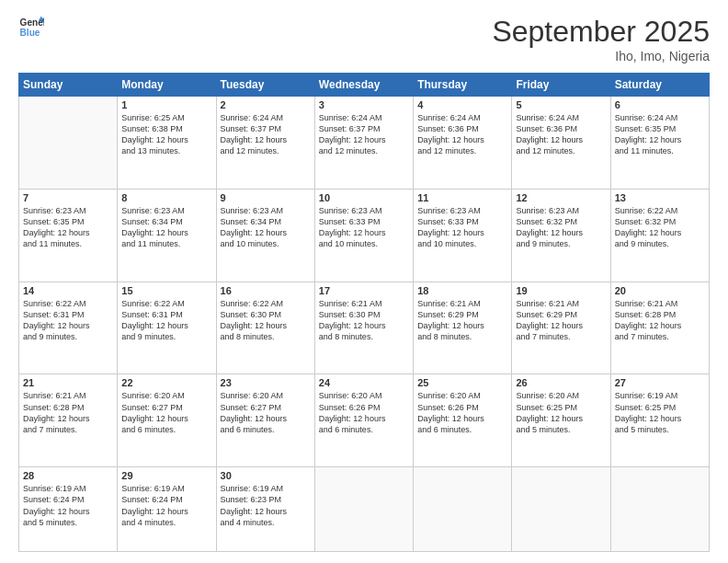  Describe the element at coordinates (68, 320) in the screenshot. I see `day-info: Sunrise: 6:22 AM Sunset: 6:31 PM Dayligh…` at that location.